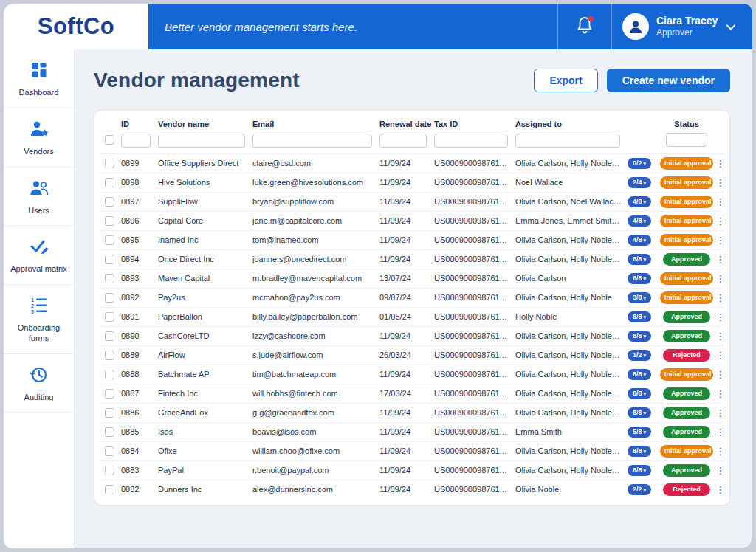 This screenshot has height=552, width=756. I want to click on cell-vendor-name: Once Direct Inc, so click(205, 259).